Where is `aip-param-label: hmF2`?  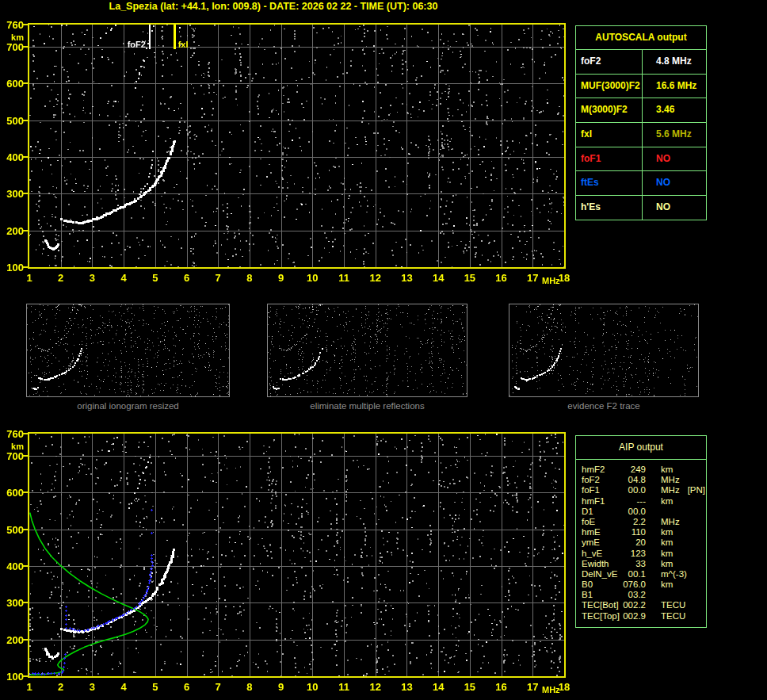 aip-param-label: hmF2 is located at coordinates (601, 469).